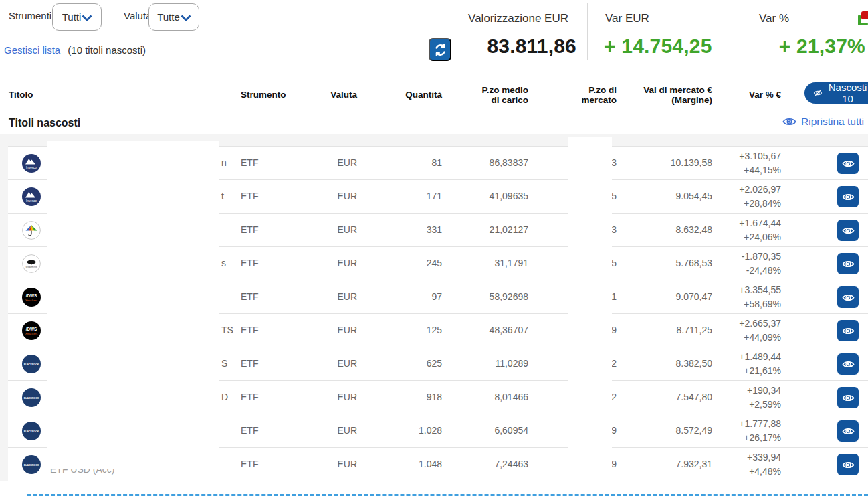 This screenshot has height=500, width=868. Describe the element at coordinates (223, 263) in the screenshot. I see `title-partial-text: s` at that location.